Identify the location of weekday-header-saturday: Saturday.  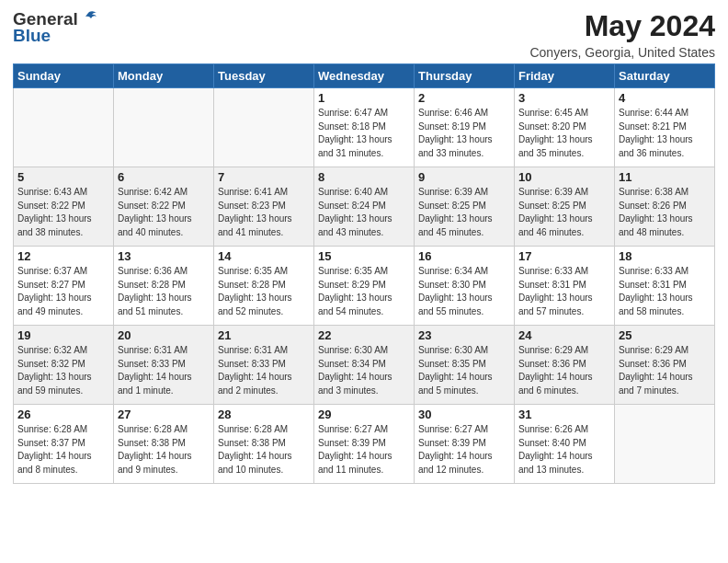
(665, 76).